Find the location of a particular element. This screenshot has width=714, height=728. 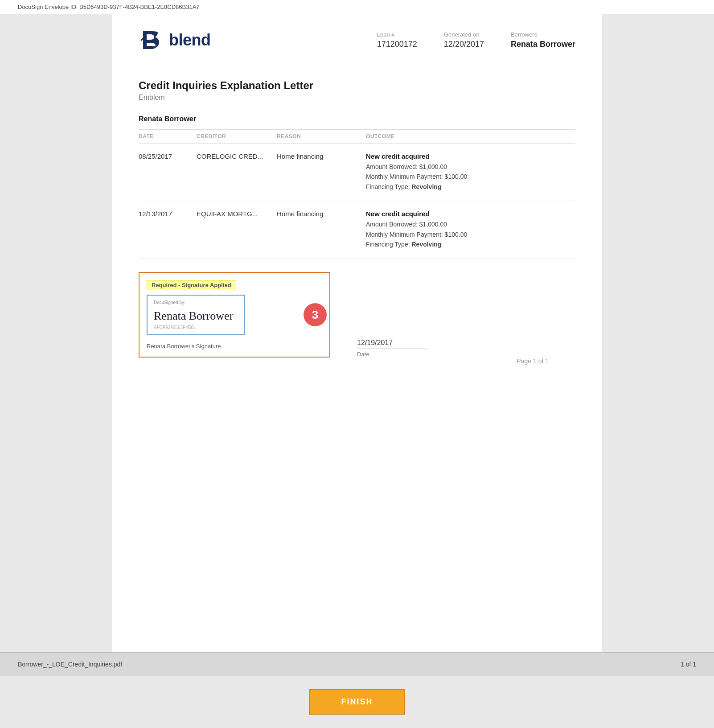

row2-outcome-line3: Financing Type: Revolving is located at coordinates (471, 244).